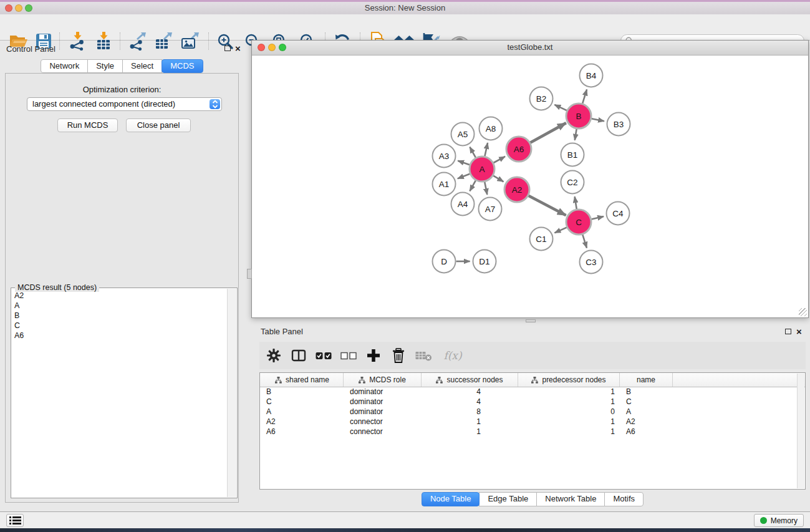 This screenshot has width=810, height=532. I want to click on graph-node-B1: B1, so click(572, 155).